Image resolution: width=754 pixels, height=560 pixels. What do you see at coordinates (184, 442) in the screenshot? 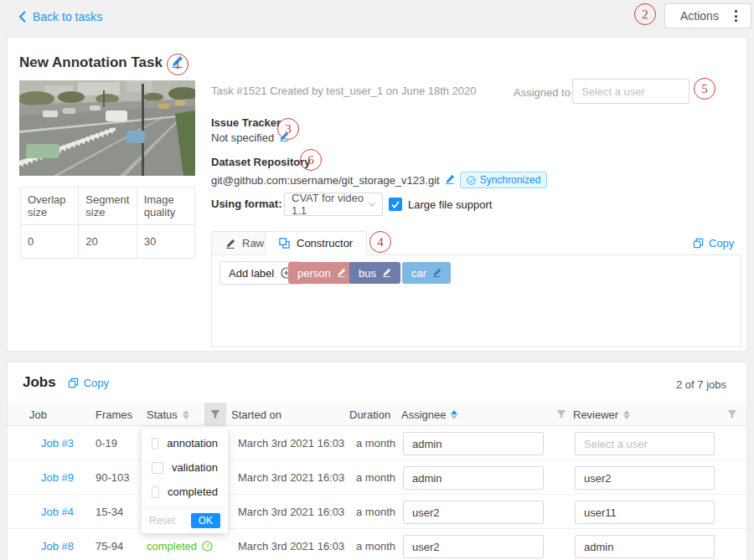
I see `filter-option-annotation: annotation` at bounding box center [184, 442].